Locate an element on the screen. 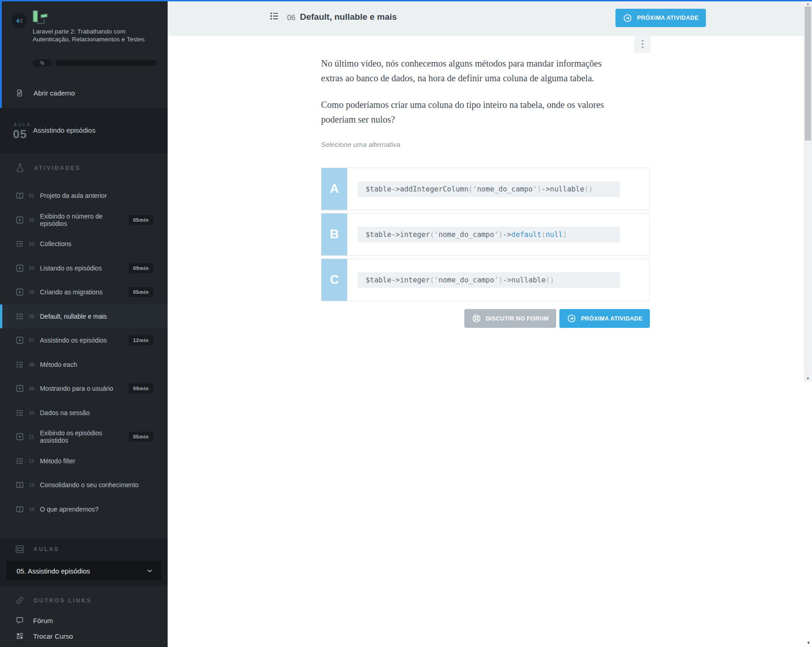 This screenshot has height=647, width=812. link-label: Fórum is located at coordinates (43, 621).